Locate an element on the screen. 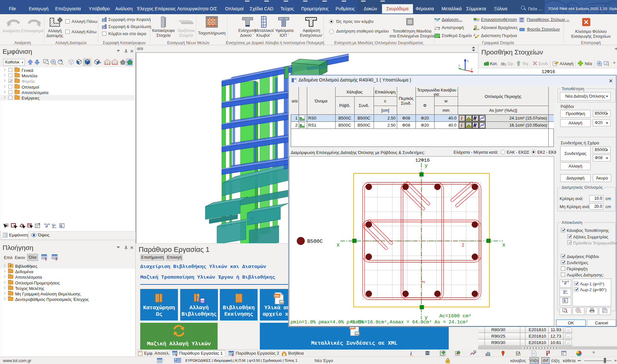  svg-text: z is located at coordinates (468, 61).